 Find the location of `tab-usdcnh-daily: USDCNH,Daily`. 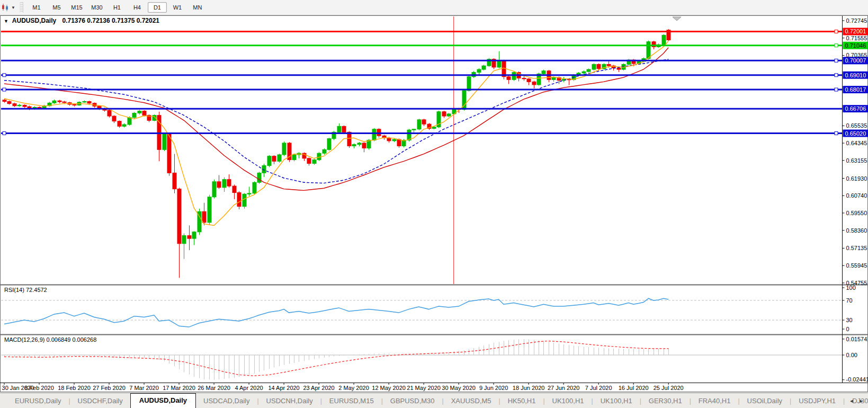

tab-usdcnh-daily: USDCNH,Daily is located at coordinates (290, 402).